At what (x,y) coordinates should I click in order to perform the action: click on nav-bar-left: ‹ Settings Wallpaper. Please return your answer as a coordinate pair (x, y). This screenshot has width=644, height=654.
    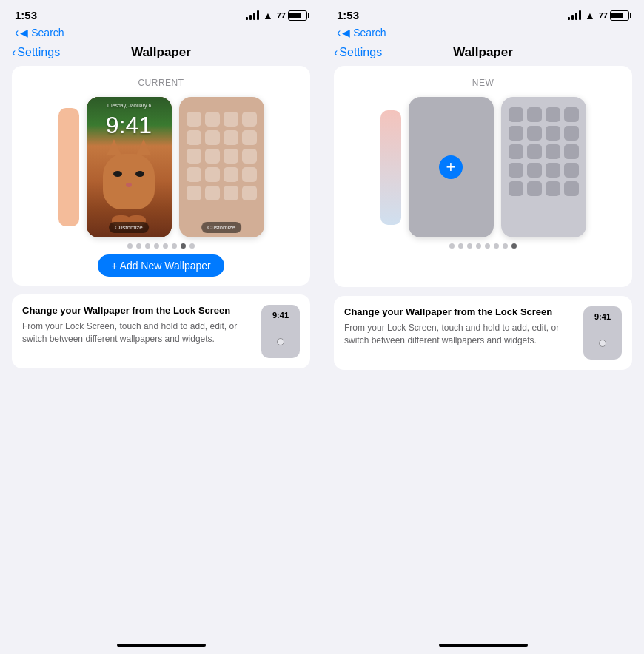
    Looking at the image, I should click on (161, 54).